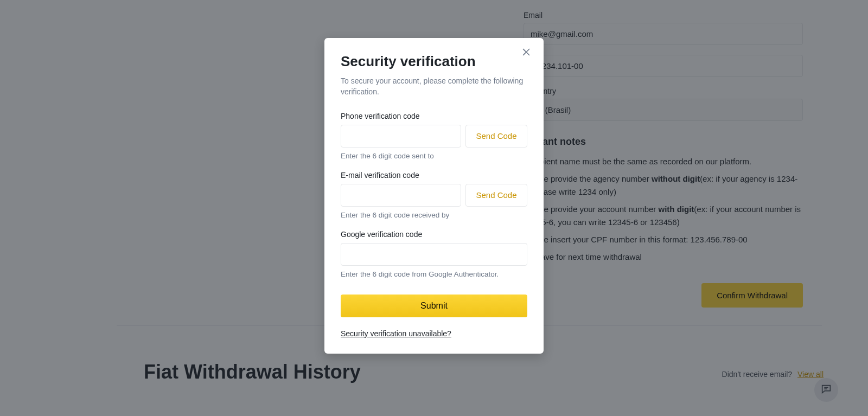 Image resolution: width=868 pixels, height=416 pixels. What do you see at coordinates (434, 116) in the screenshot?
I see `phone-code-label: Phone verification code` at bounding box center [434, 116].